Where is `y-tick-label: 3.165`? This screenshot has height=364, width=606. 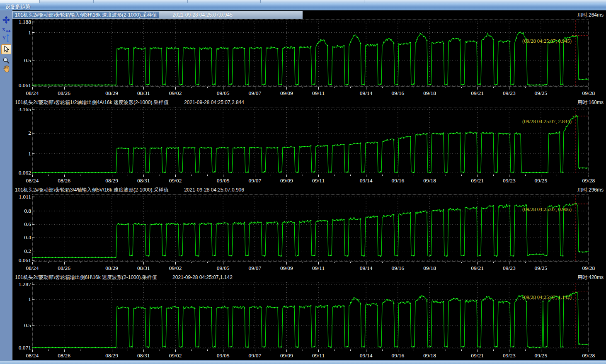
y-tick-label: 3.165 is located at coordinates (25, 109).